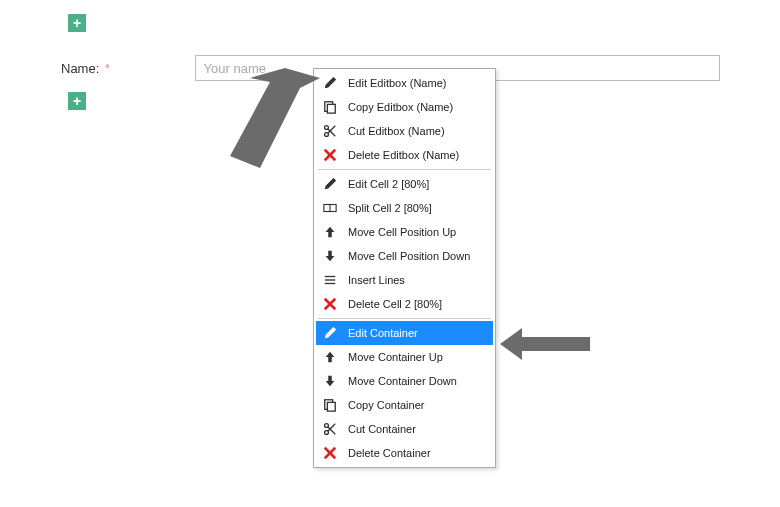 The height and width of the screenshot is (507, 780). What do you see at coordinates (390, 208) in the screenshot?
I see `menu-item-label: Split Cell 2 [80%]` at bounding box center [390, 208].